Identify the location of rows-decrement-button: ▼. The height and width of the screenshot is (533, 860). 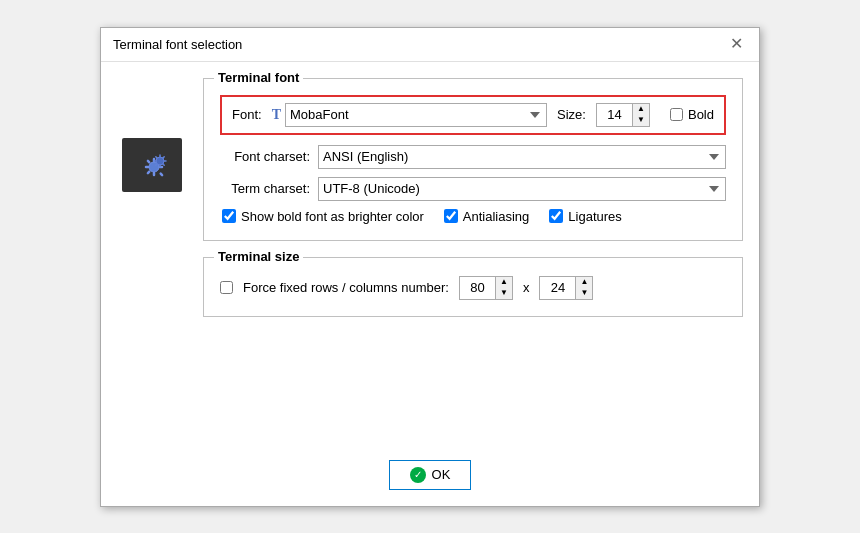
(504, 294).